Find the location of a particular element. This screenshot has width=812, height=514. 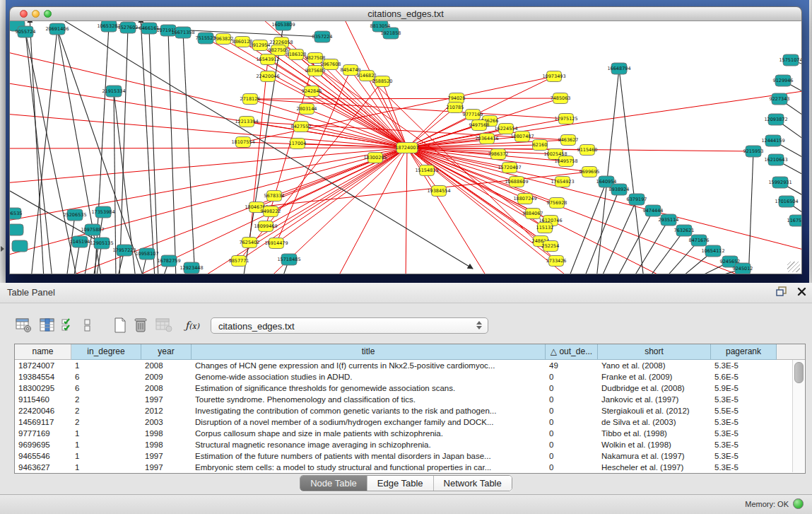

network-node: 117004 is located at coordinates (298, 144).